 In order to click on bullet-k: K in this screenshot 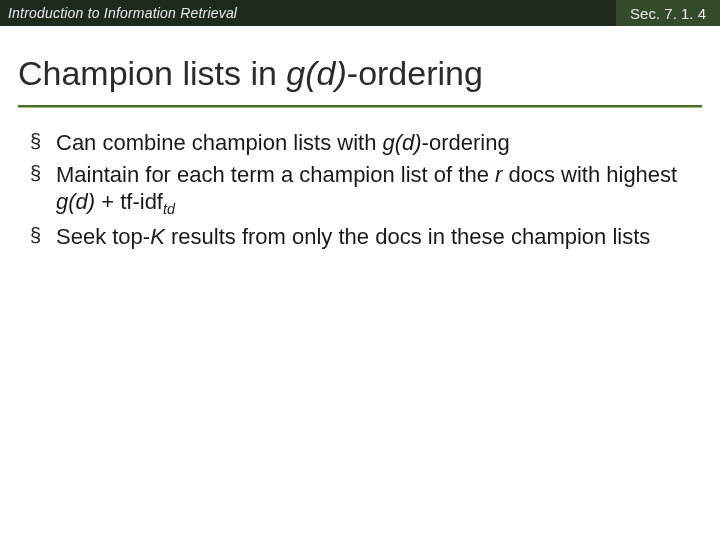, I will do `click(158, 236)`.